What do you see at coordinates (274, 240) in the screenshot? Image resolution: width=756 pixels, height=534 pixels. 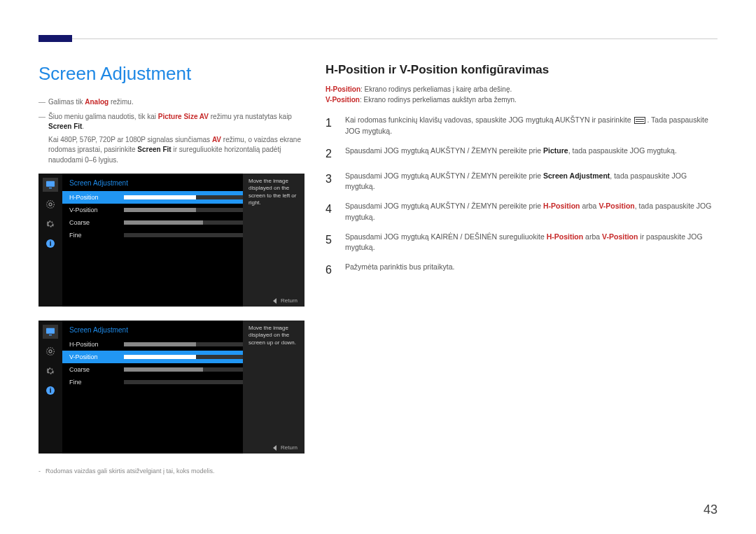 I see `osd-tooltip: Move the image displayed on the screen t…` at bounding box center [274, 240].